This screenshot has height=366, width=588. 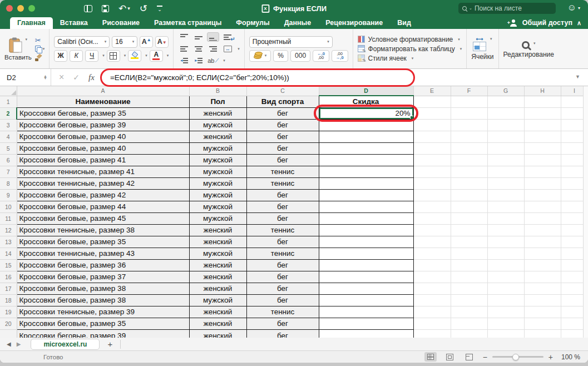 What do you see at coordinates (103, 195) in the screenshot?
I see `cell-A9: Кроссовки беговые, размер 42` at bounding box center [103, 195].